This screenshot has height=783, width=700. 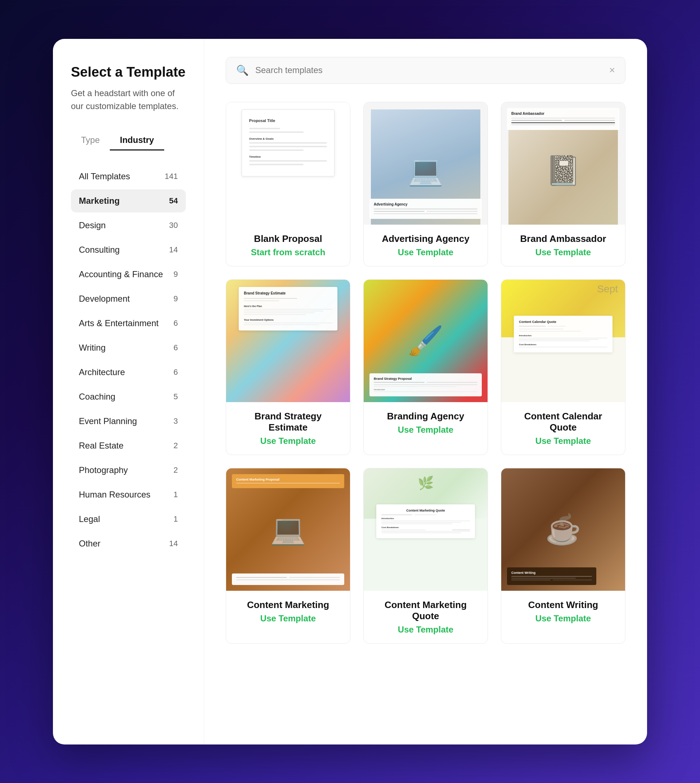 I want to click on template-blank: Proposal Title Overview & Goals Timeline, so click(x=288, y=184).